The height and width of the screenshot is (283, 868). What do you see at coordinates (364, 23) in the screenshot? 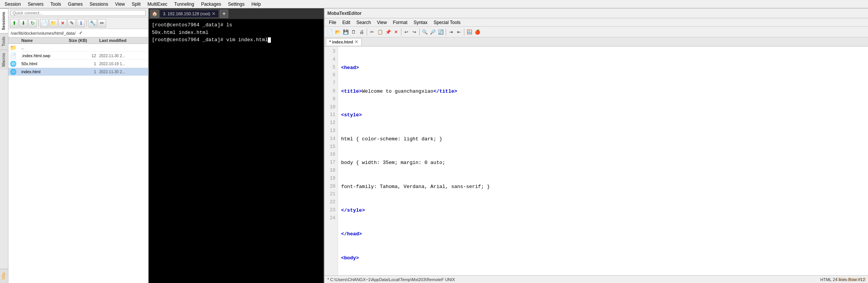
I see `editor-menu-search: Search` at bounding box center [364, 23].